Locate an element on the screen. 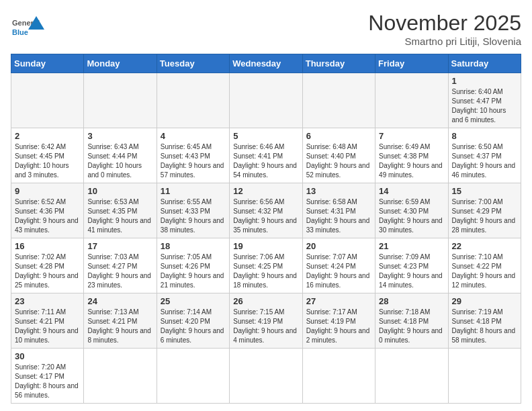 Image resolution: width=532 pixels, height=411 pixels. day-info: Sunrise: 7:17 AM Sunset: 4:19 PM Dayligh… is located at coordinates (339, 326).